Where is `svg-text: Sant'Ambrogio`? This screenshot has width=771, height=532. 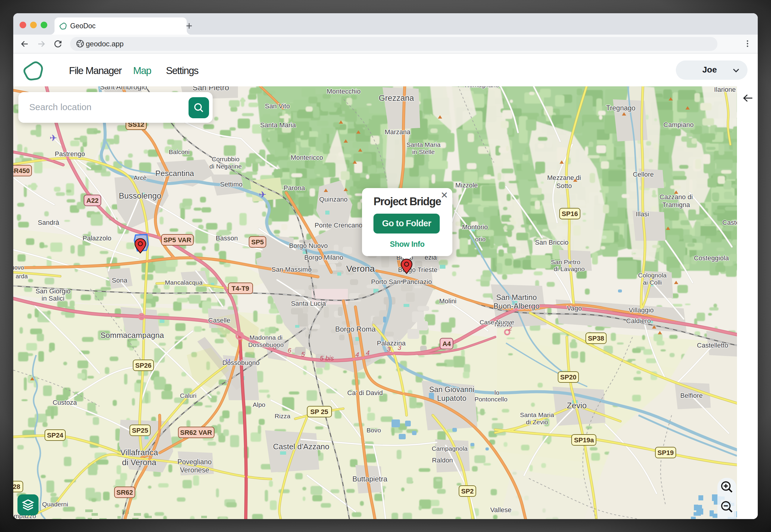
svg-text: Sant'Ambrogio is located at coordinates (123, 89).